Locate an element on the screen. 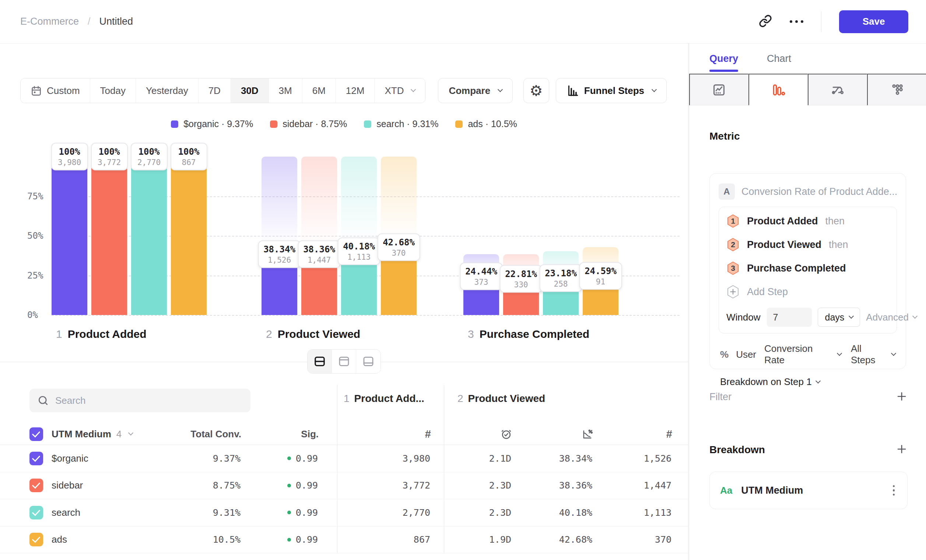 The width and height of the screenshot is (926, 560). value-label-search-step-1: 100%2,770 is located at coordinates (149, 157).